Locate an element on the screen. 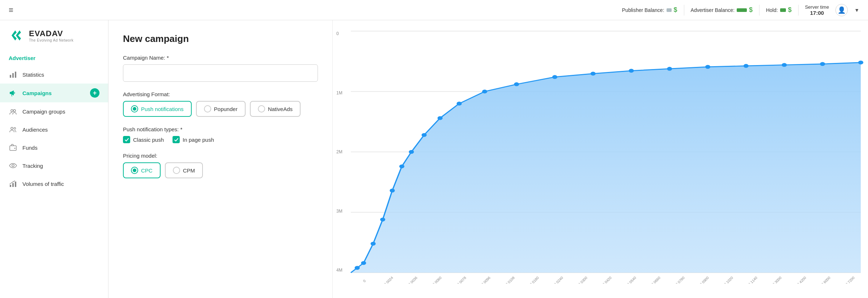 The height and width of the screenshot is (298, 868). format-native-label: NativeAds is located at coordinates (280, 109).